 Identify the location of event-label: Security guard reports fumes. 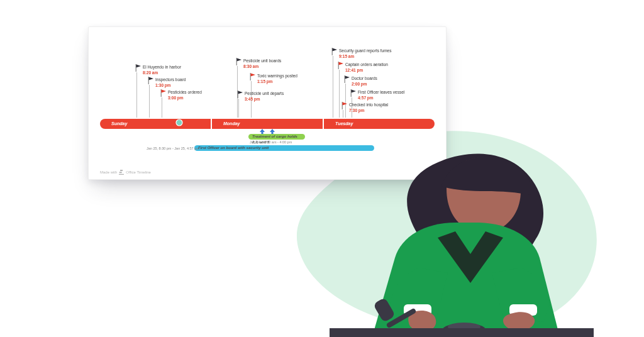
(392, 51).